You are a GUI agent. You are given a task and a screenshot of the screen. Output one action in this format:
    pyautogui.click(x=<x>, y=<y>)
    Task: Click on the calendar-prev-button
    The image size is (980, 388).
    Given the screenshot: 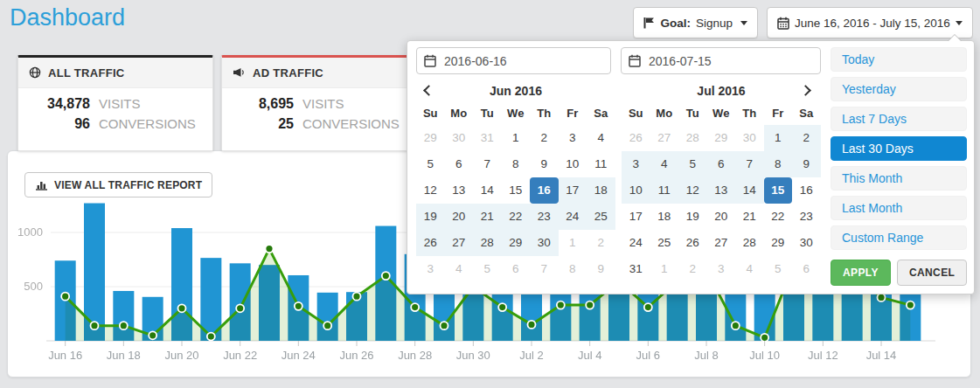 What is the action you would take?
    pyautogui.click(x=428, y=91)
    